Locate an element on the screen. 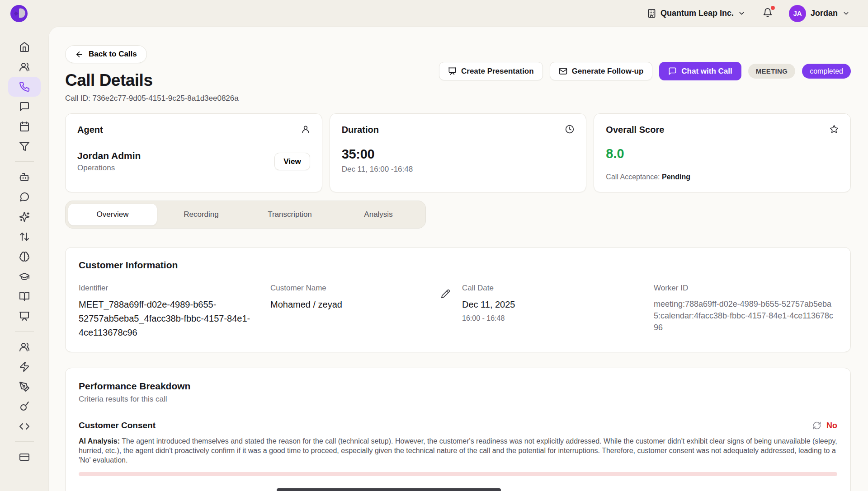 This screenshot has width=868, height=491. chat-with-call-button: Chat with Call is located at coordinates (700, 71).